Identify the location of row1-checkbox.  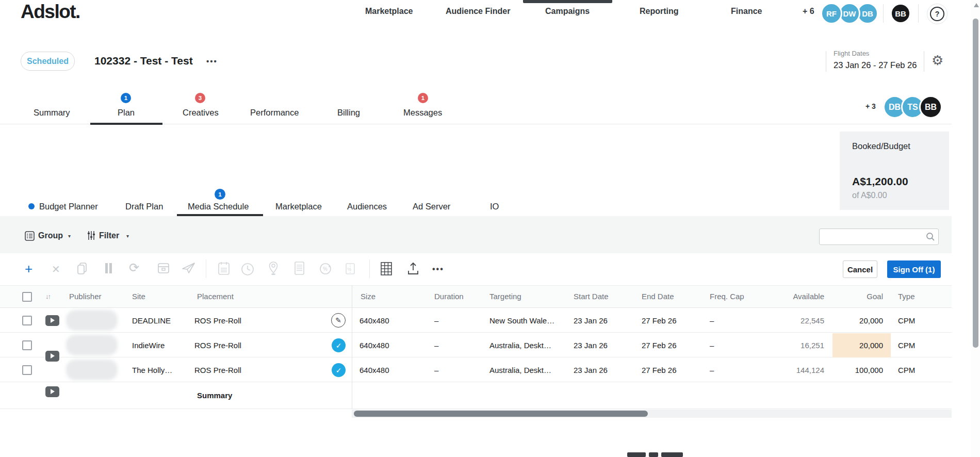
(27, 321).